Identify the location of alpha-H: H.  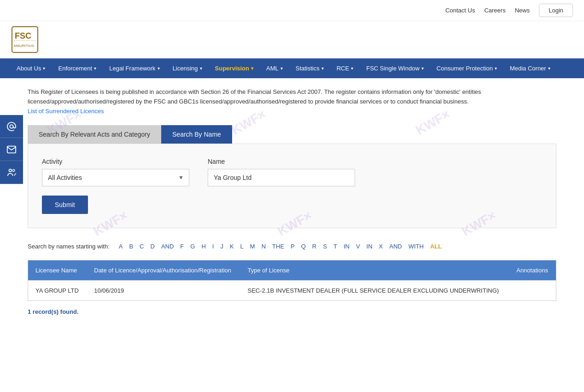
(204, 247).